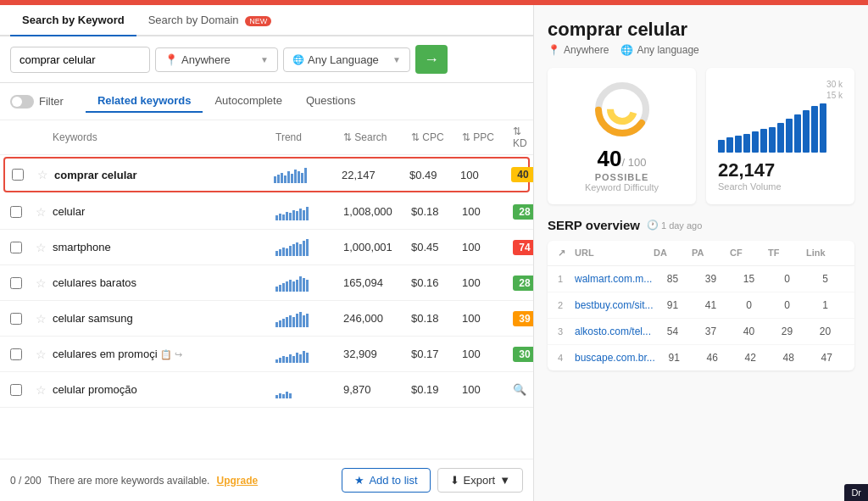 The image size is (868, 501). I want to click on detail-title: comprar celular, so click(701, 30).